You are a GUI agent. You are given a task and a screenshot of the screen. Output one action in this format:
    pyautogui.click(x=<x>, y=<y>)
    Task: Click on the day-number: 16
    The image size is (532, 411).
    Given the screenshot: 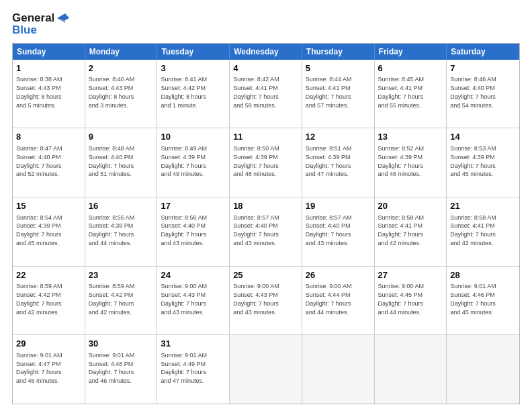 What is the action you would take?
    pyautogui.click(x=121, y=206)
    